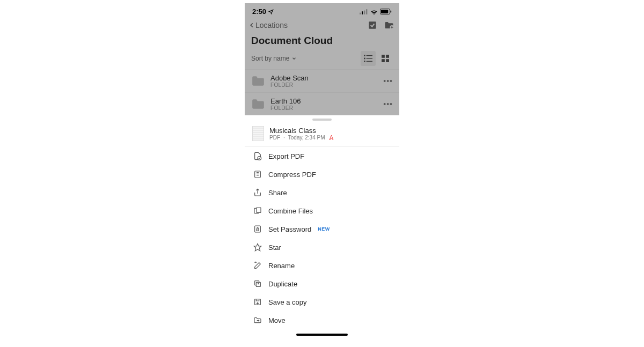 This screenshot has height=347, width=644. Describe the element at coordinates (322, 80) in the screenshot. I see `folder-row: Adobe Scan FOLDER •••` at that location.